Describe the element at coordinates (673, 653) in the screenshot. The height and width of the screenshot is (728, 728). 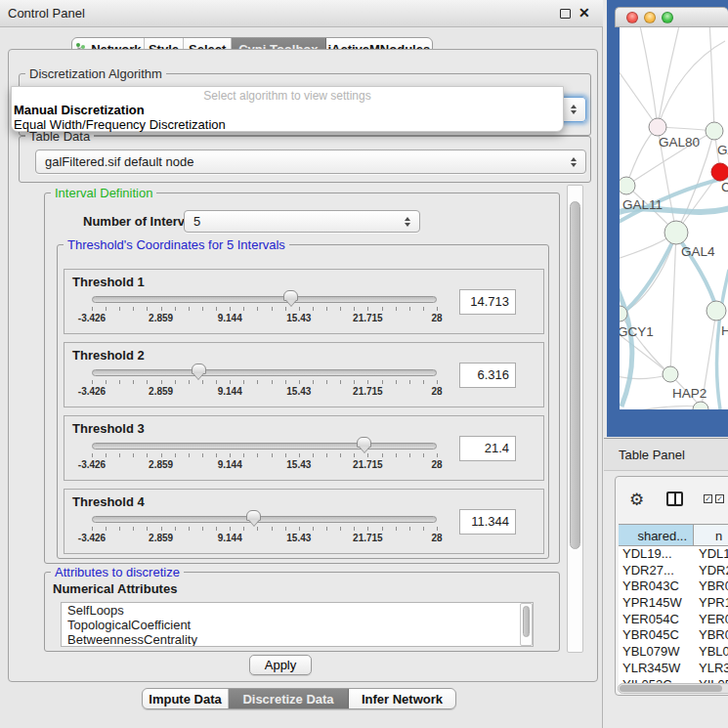
I see `table-row: YBL079WYBL079W` at that location.